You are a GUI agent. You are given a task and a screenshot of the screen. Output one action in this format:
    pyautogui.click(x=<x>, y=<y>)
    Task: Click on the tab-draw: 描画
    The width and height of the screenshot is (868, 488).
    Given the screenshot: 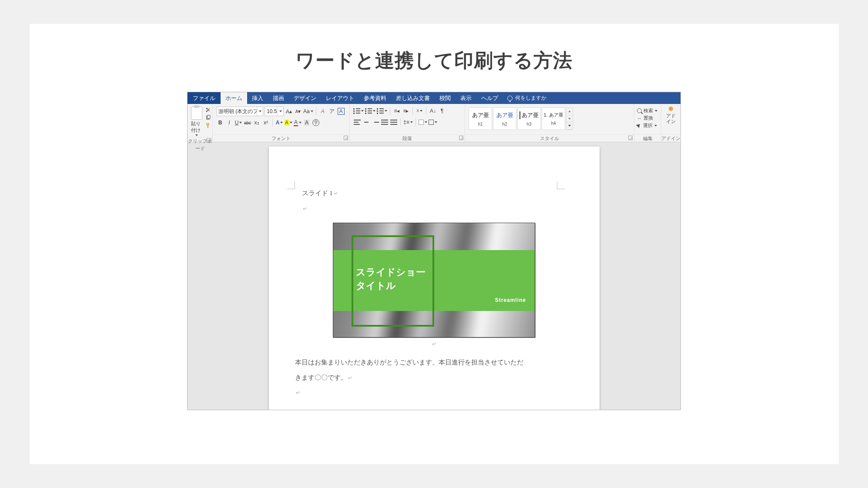 What is the action you would take?
    pyautogui.click(x=278, y=98)
    